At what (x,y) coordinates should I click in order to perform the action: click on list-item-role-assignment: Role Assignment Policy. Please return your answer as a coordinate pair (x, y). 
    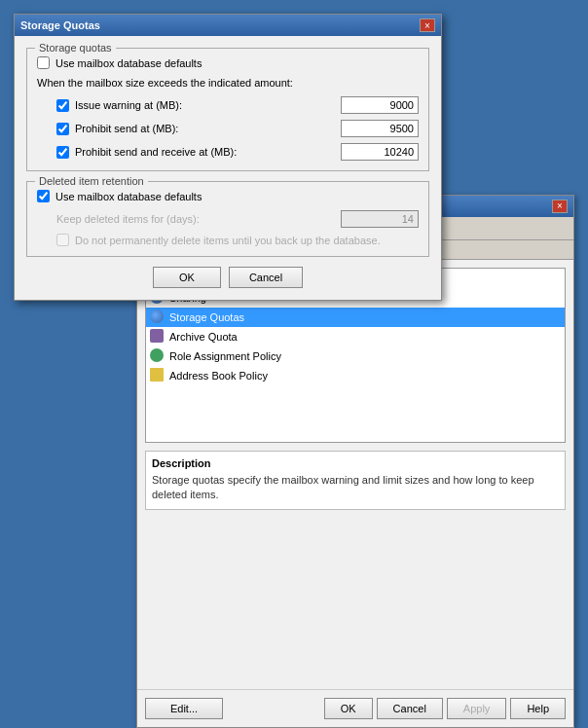
    Looking at the image, I should click on (355, 356).